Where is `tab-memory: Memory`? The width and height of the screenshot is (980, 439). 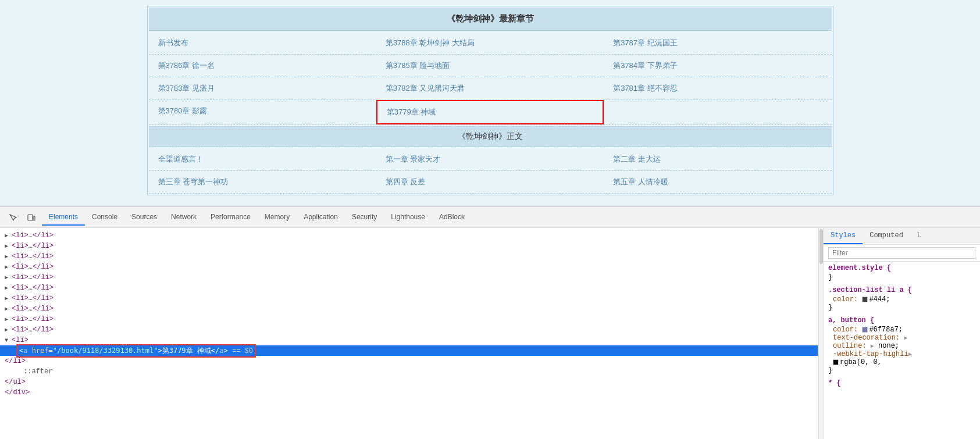 tab-memory: Memory is located at coordinates (277, 217).